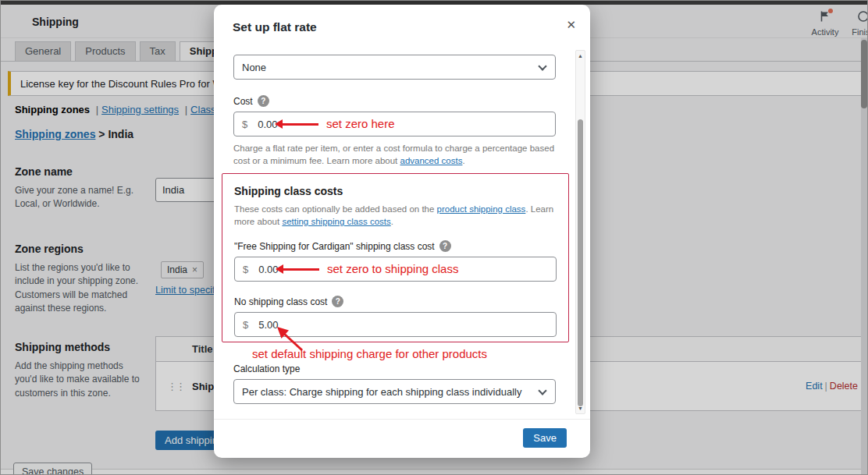  Describe the element at coordinates (581, 56) in the screenshot. I see `scroll-up-icon: ▲` at that location.